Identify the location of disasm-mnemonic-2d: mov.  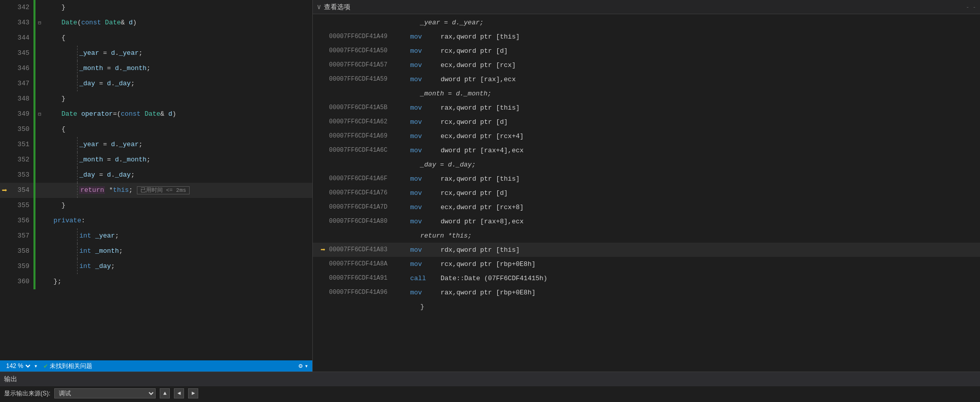
(425, 150).